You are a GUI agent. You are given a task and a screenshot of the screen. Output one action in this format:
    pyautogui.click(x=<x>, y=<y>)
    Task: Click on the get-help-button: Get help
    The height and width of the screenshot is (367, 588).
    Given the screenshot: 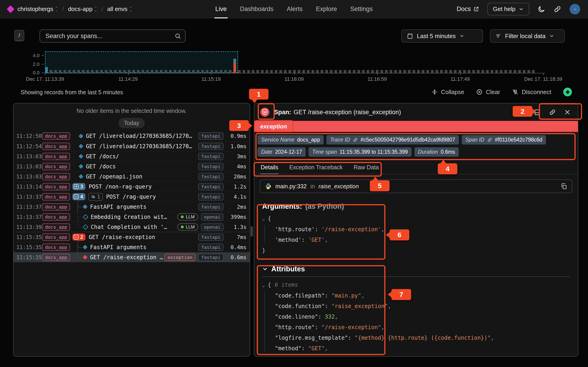 What is the action you would take?
    pyautogui.click(x=508, y=9)
    